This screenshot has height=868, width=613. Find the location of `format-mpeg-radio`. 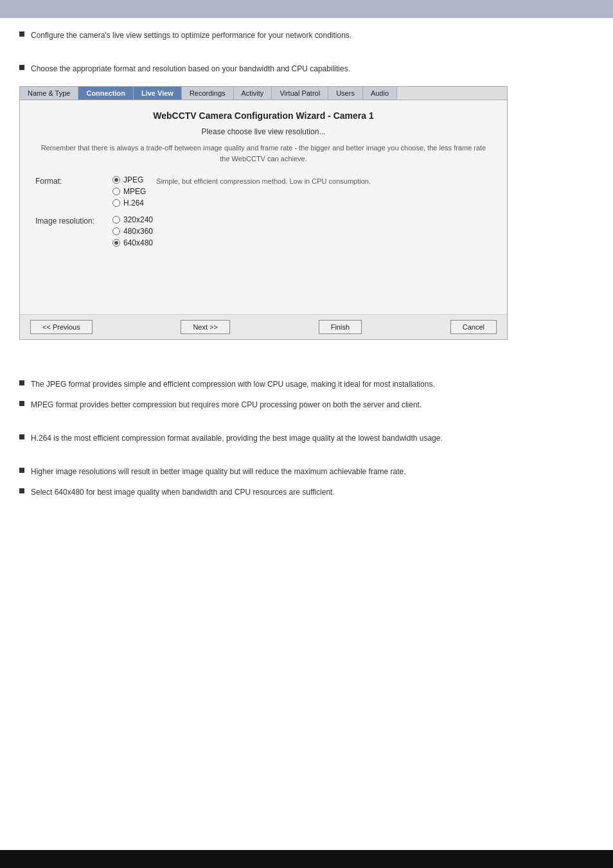

format-mpeg-radio is located at coordinates (116, 191).